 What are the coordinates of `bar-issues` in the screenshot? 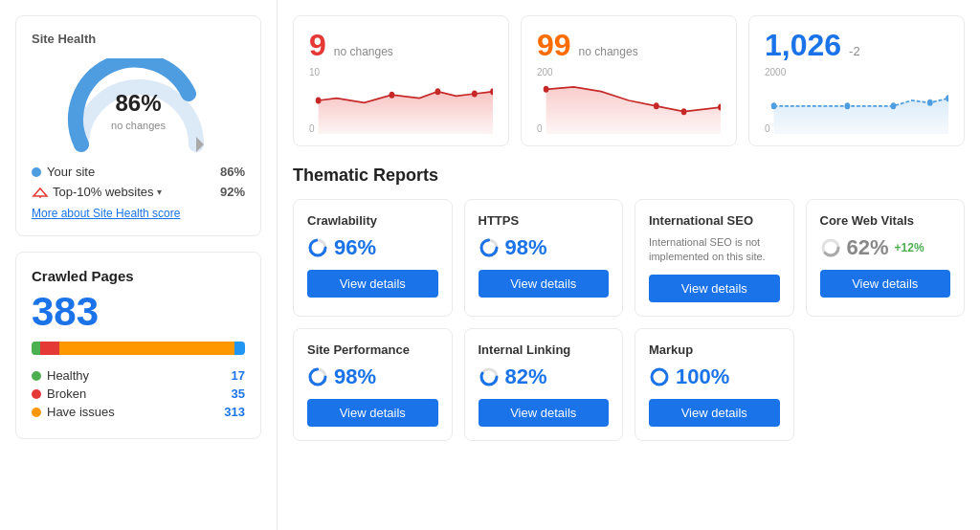 It's located at (147, 348).